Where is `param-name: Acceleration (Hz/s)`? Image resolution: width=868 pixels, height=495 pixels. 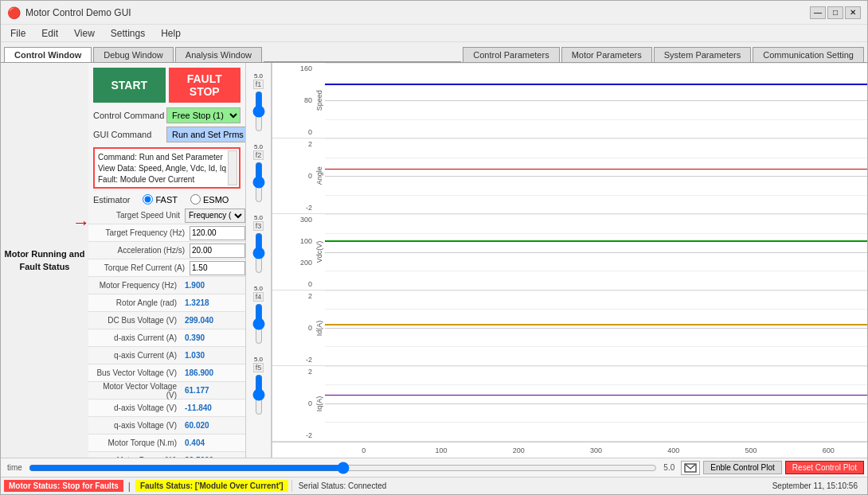
param-name: Acceleration (Hz/s) is located at coordinates (139, 250).